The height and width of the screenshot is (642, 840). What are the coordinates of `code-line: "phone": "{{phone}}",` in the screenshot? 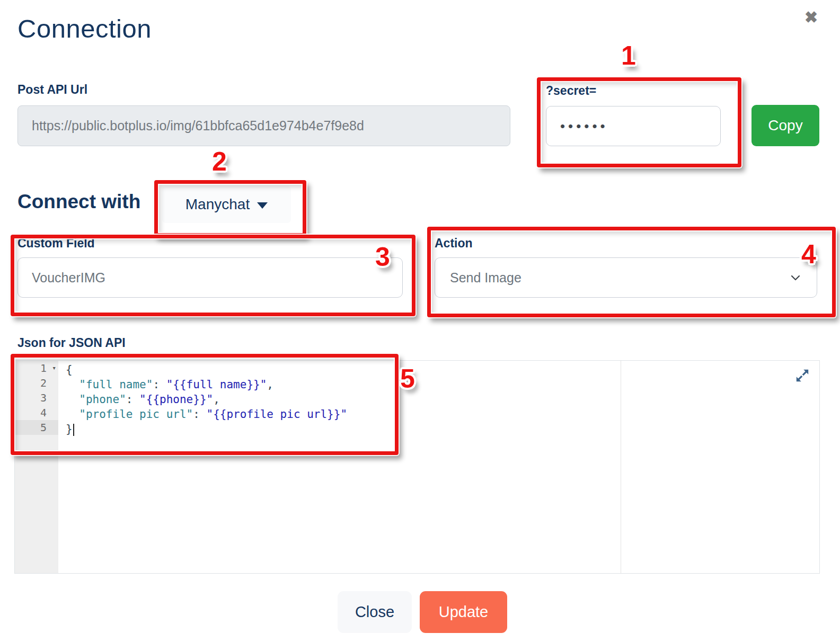 It's located at (207, 399).